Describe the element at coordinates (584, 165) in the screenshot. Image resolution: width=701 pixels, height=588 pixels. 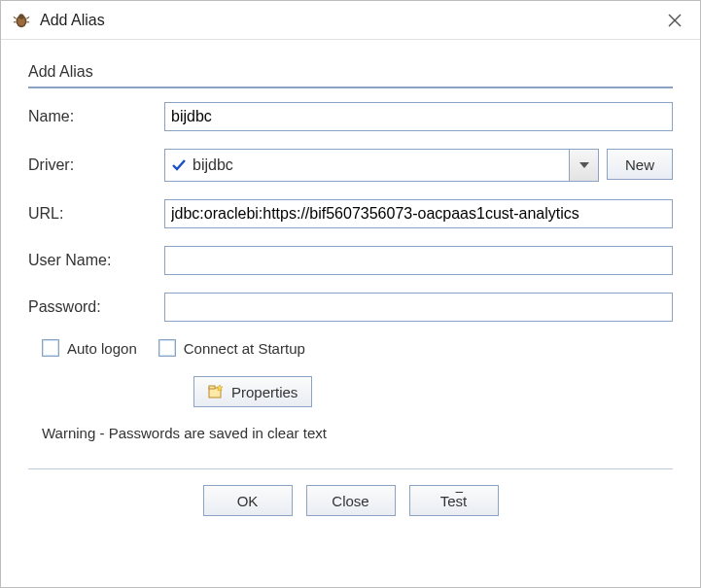
I see `chevron-down-icon` at that location.